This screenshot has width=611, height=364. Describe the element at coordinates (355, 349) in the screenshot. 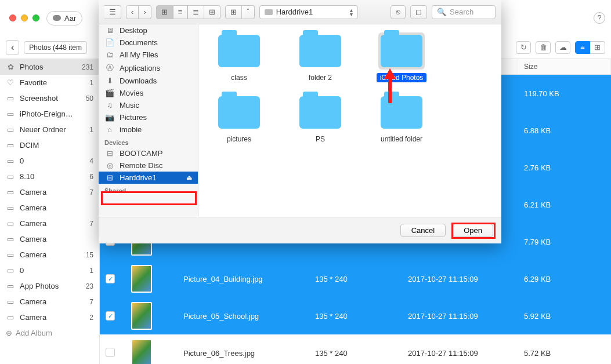

I see `table-row: Picture_06_Trees.jpg 135 * 240 2017-10-2…` at that location.